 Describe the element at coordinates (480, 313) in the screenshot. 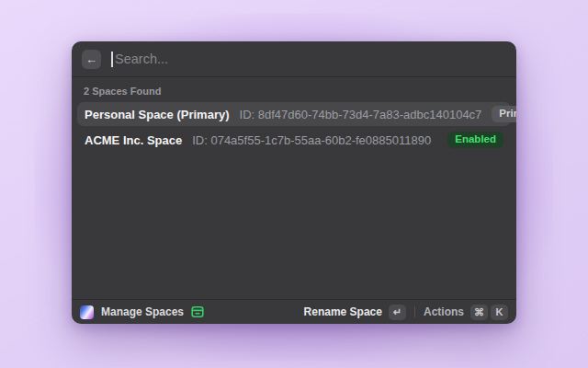

I see `command-key-icon: ⌘` at that location.